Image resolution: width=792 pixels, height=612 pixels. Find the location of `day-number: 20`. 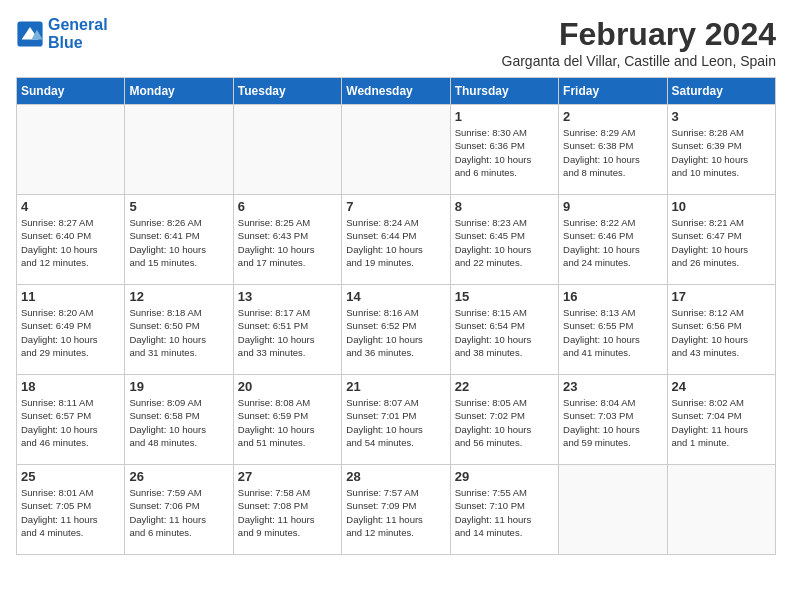

day-number: 20 is located at coordinates (288, 386).